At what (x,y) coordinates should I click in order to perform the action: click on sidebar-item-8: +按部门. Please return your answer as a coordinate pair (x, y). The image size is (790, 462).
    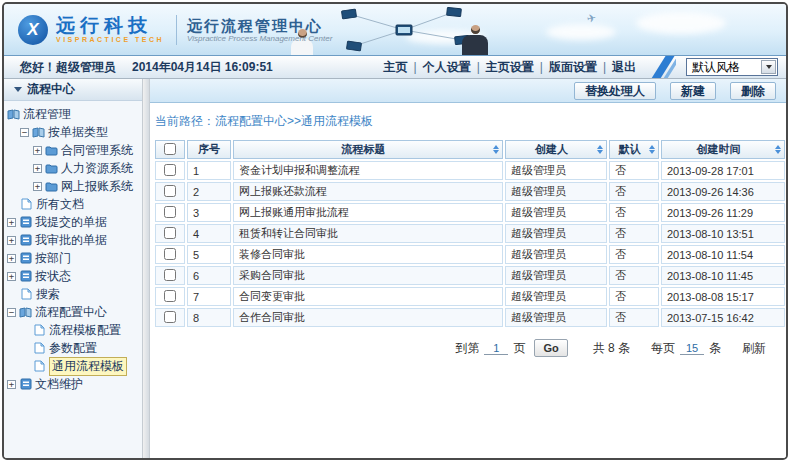
    Looking at the image, I should click on (73, 258).